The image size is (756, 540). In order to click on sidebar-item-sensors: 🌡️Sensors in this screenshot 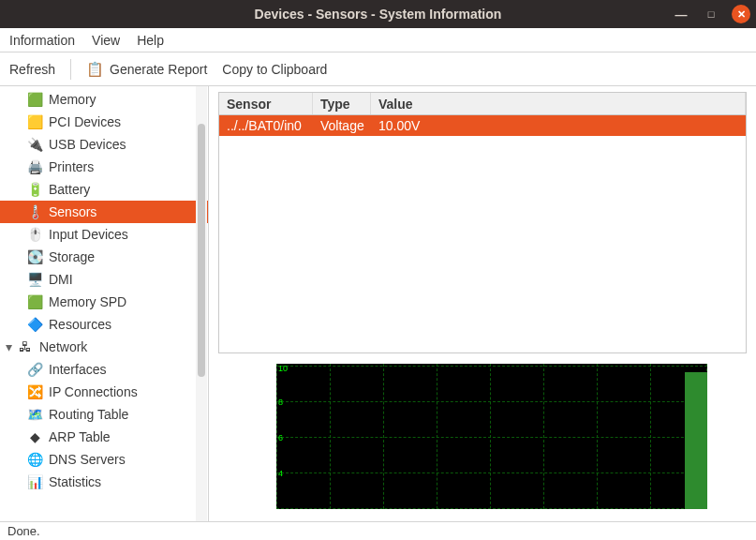, I will do `click(104, 212)`.